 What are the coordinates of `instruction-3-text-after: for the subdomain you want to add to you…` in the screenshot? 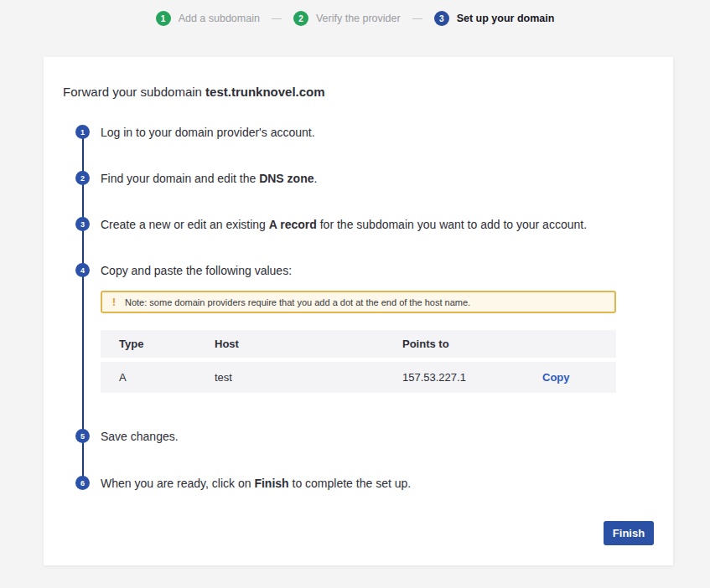 It's located at (452, 224).